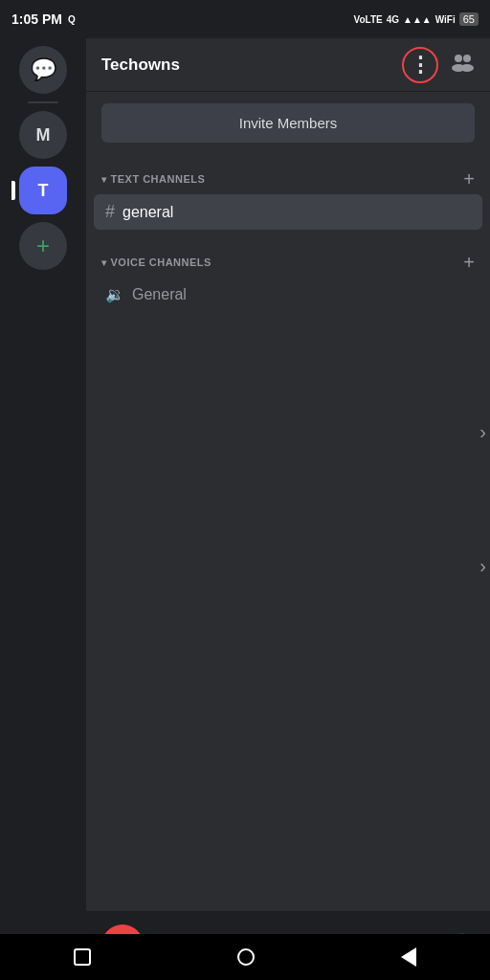  What do you see at coordinates (36, 19) in the screenshot?
I see `status-time: 1:05 PM` at bounding box center [36, 19].